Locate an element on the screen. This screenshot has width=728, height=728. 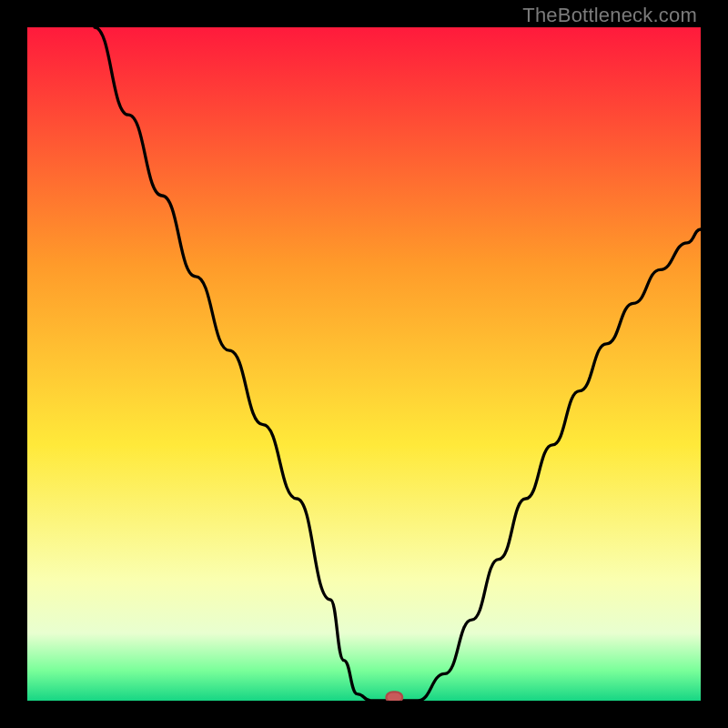
watermark-text: TheBottleneck.com is located at coordinates (610, 15).